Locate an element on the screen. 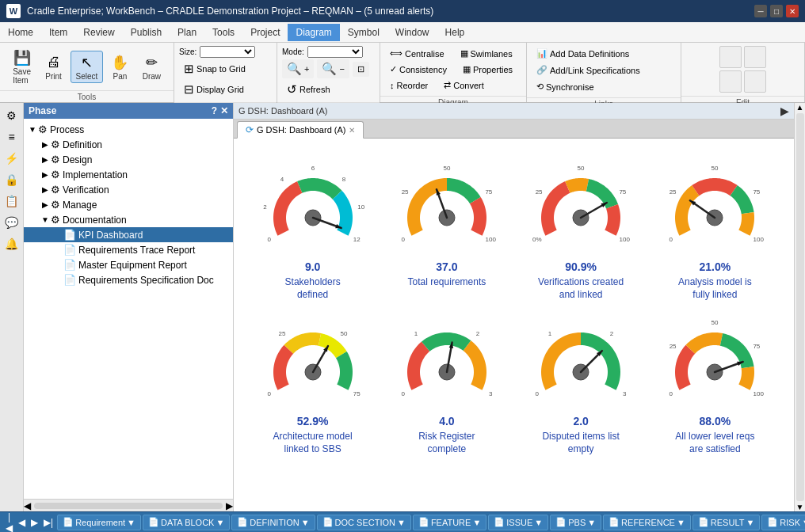 The height and width of the screenshot is (532, 805). reorder-button: ↕ Reorder is located at coordinates (409, 86).